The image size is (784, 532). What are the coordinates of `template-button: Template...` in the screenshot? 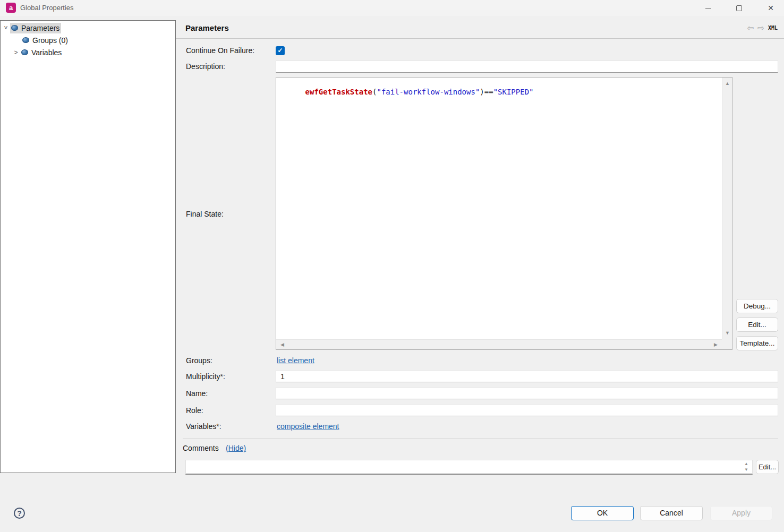 It's located at (757, 343).